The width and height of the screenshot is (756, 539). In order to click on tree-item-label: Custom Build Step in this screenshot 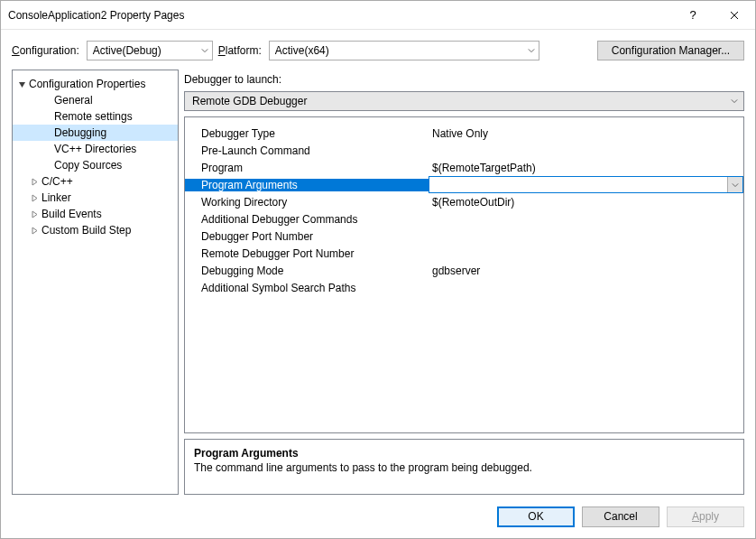, I will do `click(87, 230)`.